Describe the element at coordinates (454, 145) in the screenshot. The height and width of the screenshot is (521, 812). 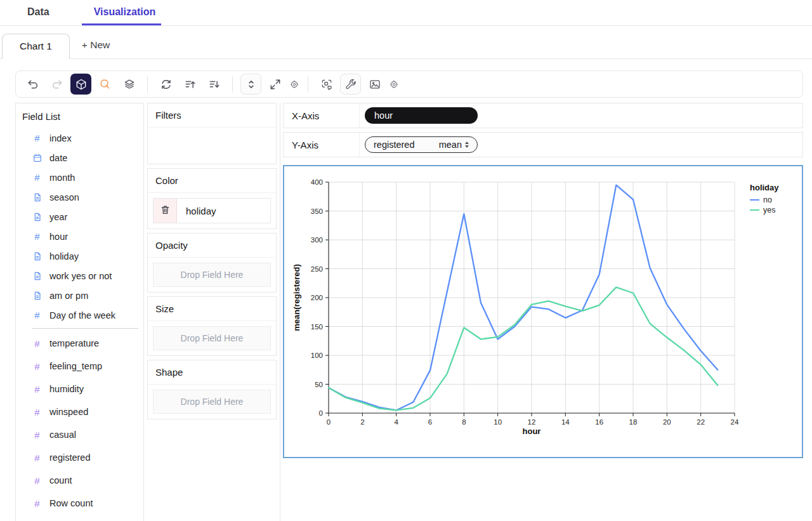
I see `aggregation-select: mean` at that location.